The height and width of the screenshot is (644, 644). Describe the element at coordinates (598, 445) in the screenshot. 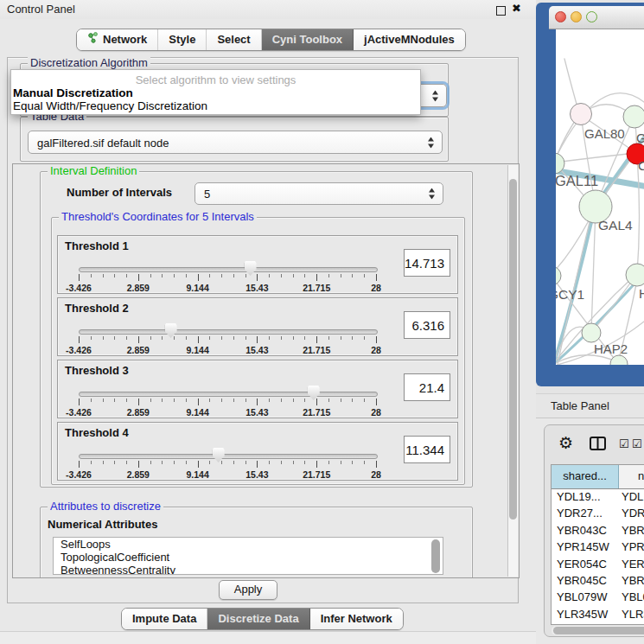

I see `columns-icon` at that location.